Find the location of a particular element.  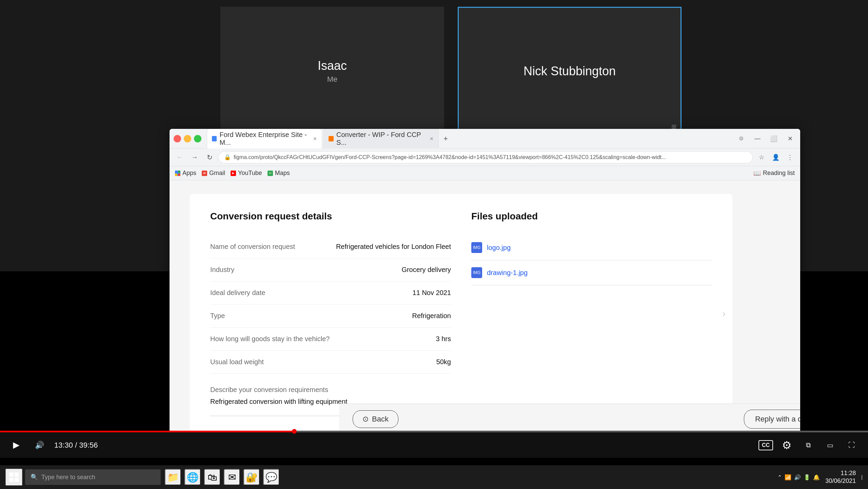

taskbar-search-placeholder: Type here to search is located at coordinates (68, 477).